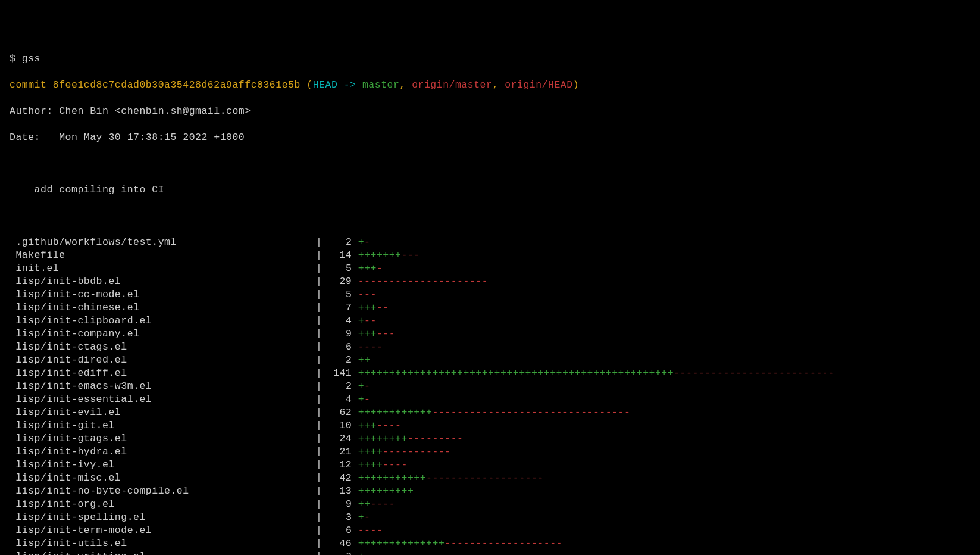 This screenshot has height=555, width=980. What do you see at coordinates (340, 255) in the screenshot?
I see `change-count: 14` at bounding box center [340, 255].